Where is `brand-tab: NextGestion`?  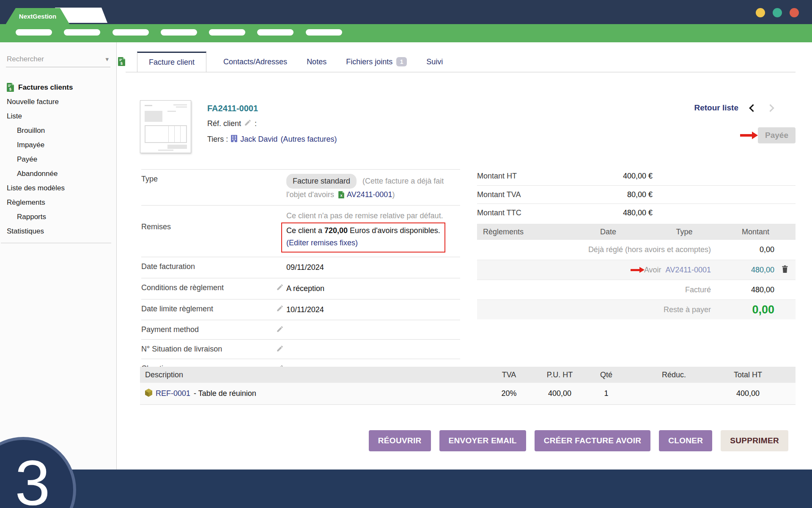
brand-tab: NextGestion is located at coordinates (38, 16).